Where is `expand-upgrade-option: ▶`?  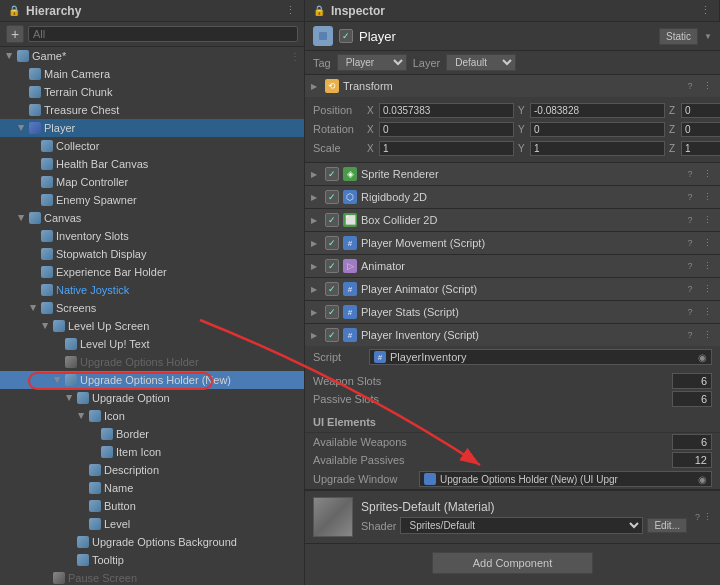 expand-upgrade-option: ▶ is located at coordinates (70, 398).